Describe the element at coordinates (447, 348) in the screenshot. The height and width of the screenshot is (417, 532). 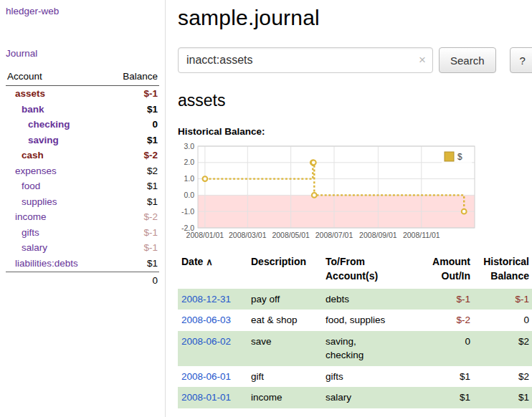
I see `register-amount: 0` at that location.